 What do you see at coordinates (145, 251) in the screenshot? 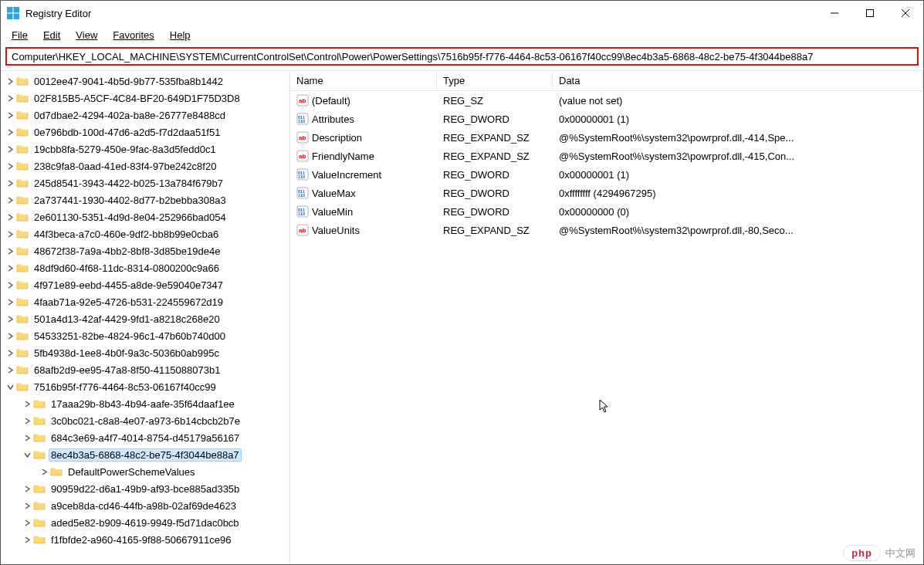
I see `tree-node: 48672f38-7a9a-4bb2-8bf8-3d85be19de4e` at bounding box center [145, 251].